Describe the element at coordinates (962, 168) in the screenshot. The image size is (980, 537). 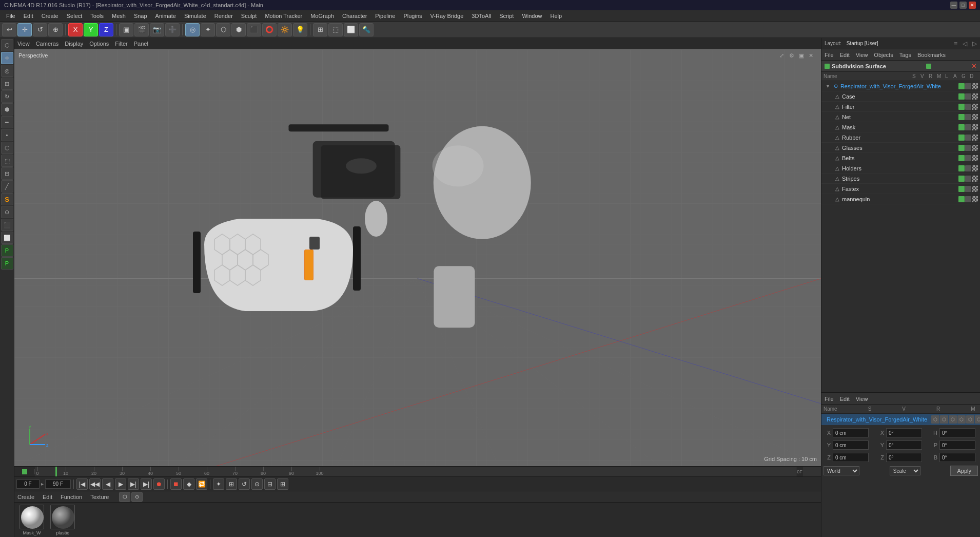
I see `obj-vis-holders` at that location.